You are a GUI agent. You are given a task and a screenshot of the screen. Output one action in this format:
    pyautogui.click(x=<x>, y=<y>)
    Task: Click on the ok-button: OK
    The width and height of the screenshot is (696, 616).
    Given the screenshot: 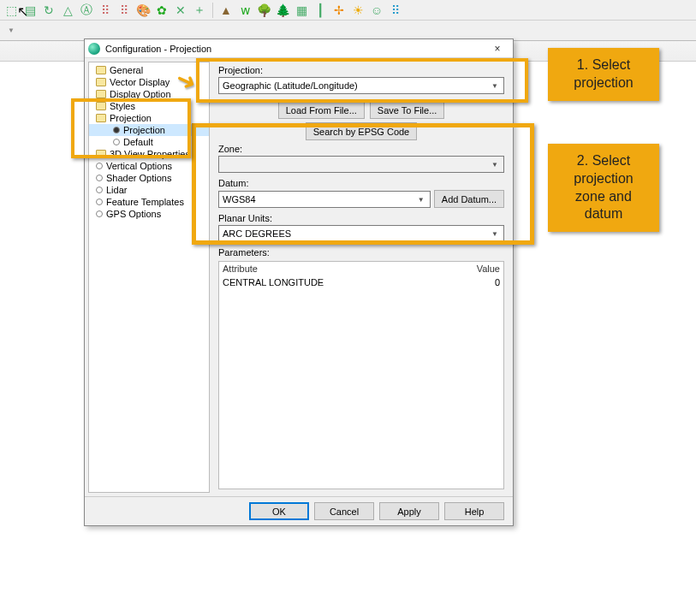 What is the action you would take?
    pyautogui.click(x=279, y=512)
    